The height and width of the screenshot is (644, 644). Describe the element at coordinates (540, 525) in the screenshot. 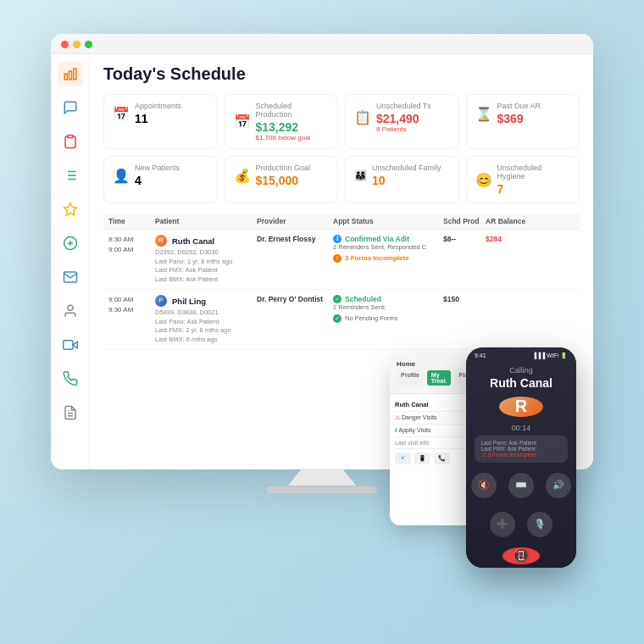

I see `audi-button: 🎙️` at that location.